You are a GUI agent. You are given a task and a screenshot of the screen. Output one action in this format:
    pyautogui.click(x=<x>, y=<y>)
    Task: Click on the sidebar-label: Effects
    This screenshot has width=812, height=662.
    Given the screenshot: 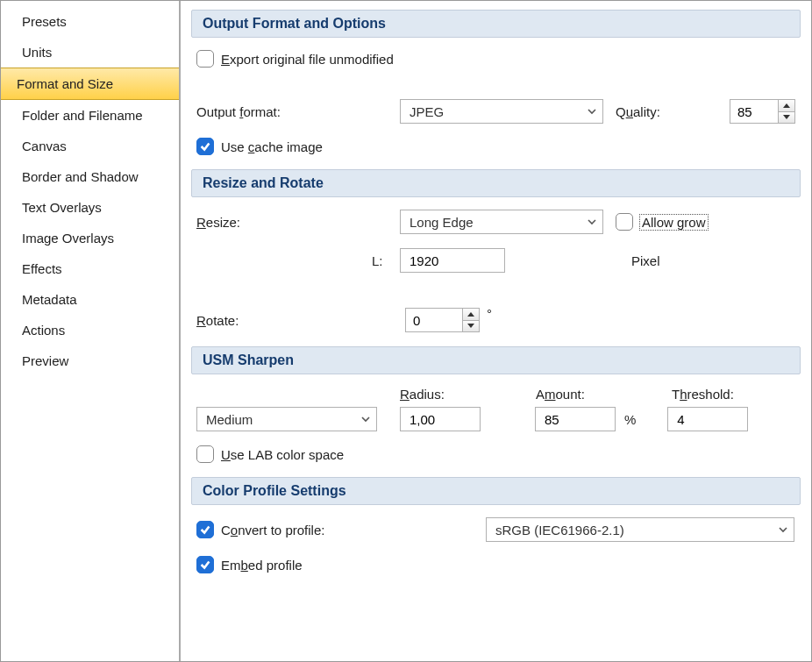 What is the action you would take?
    pyautogui.click(x=42, y=268)
    